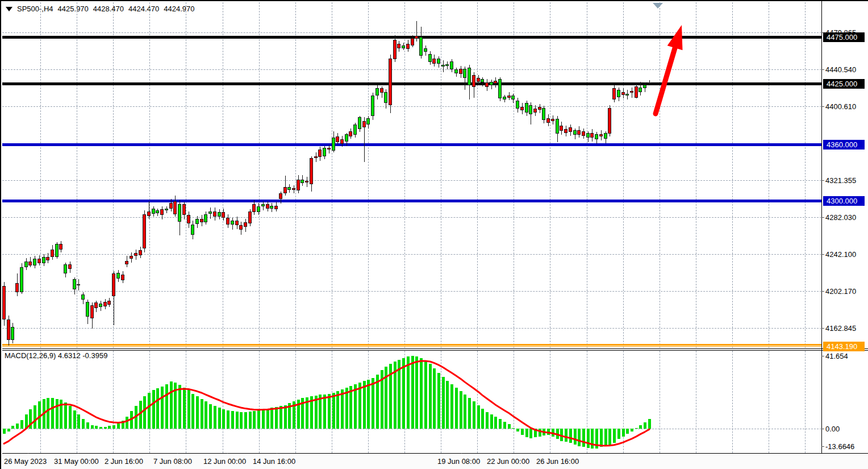  What do you see at coordinates (841, 255) in the screenshot?
I see `price-tick-label: 4242.100` at bounding box center [841, 255].